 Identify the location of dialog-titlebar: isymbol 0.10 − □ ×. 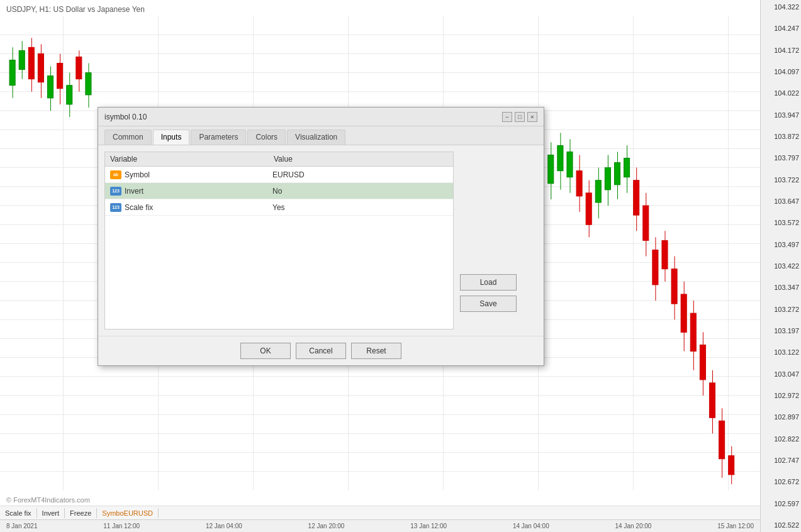
(321, 117).